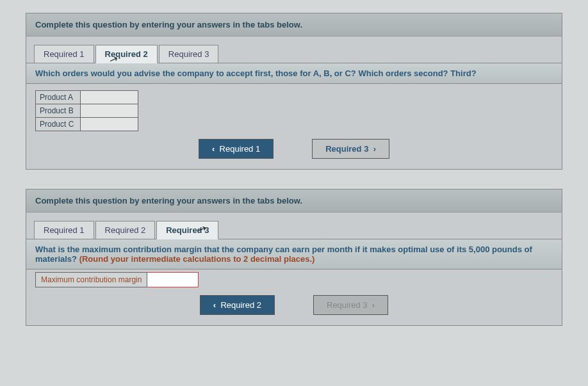  Describe the element at coordinates (236, 149) in the screenshot. I see `prev-button: ‹ Required 1` at that location.